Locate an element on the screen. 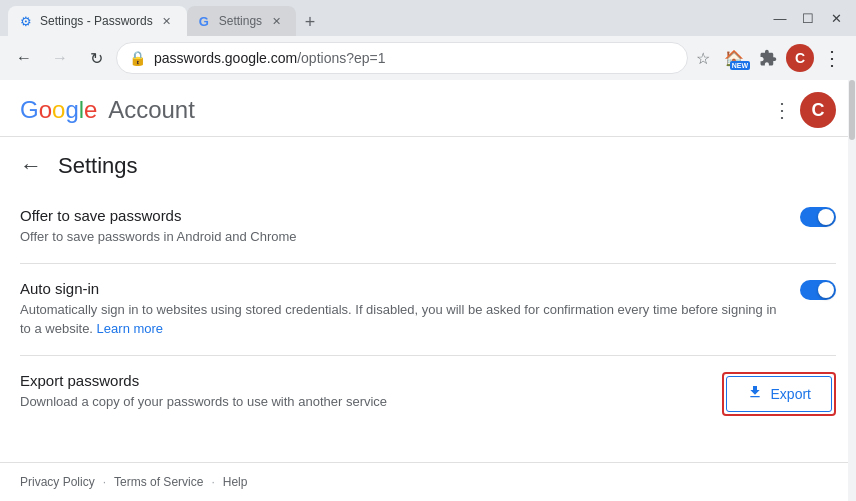  scrollbar-thumb is located at coordinates (852, 110).